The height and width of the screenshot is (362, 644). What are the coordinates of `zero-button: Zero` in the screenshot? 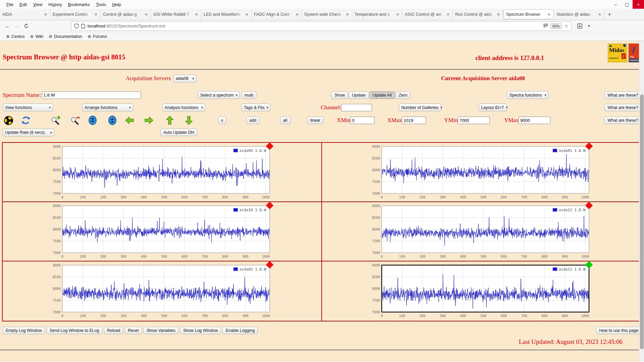 It's located at (403, 95).